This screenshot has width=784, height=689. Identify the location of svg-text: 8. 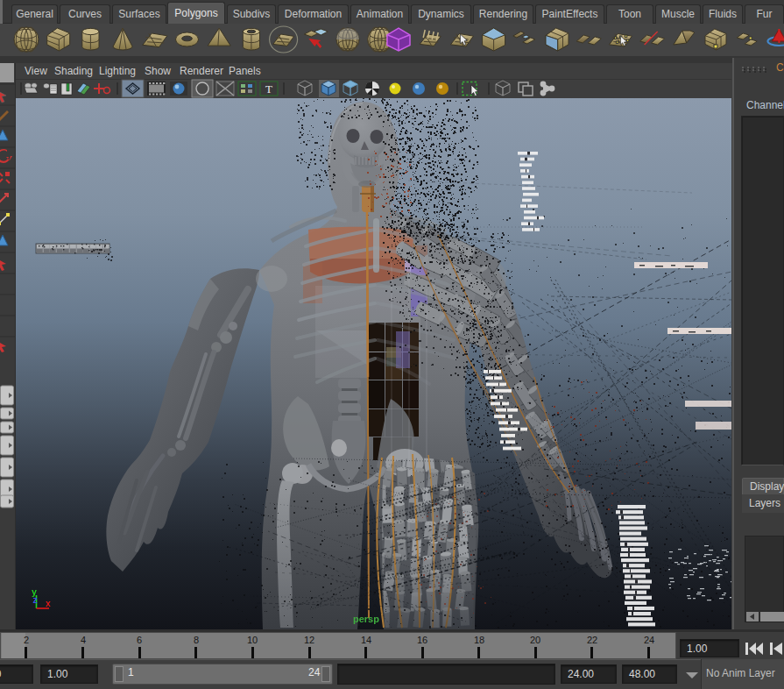
(196, 640).